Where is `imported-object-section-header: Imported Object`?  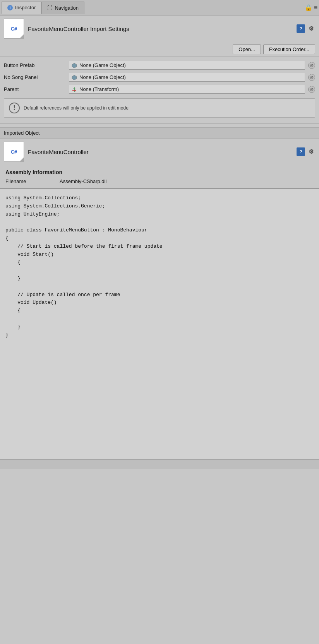
imported-object-section-header: Imported Object is located at coordinates (160, 133).